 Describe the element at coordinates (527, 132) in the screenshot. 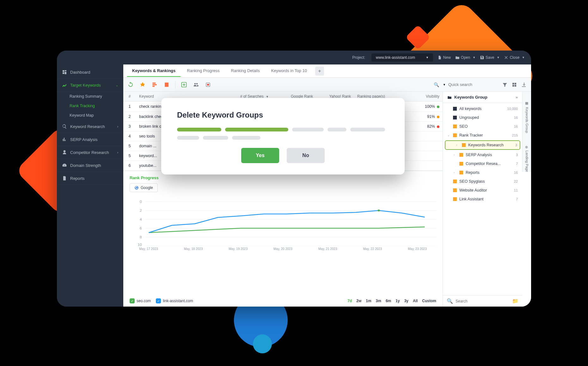

I see `right-vertical-tabs: ▦Keywords Group ⊕Landing Page` at that location.